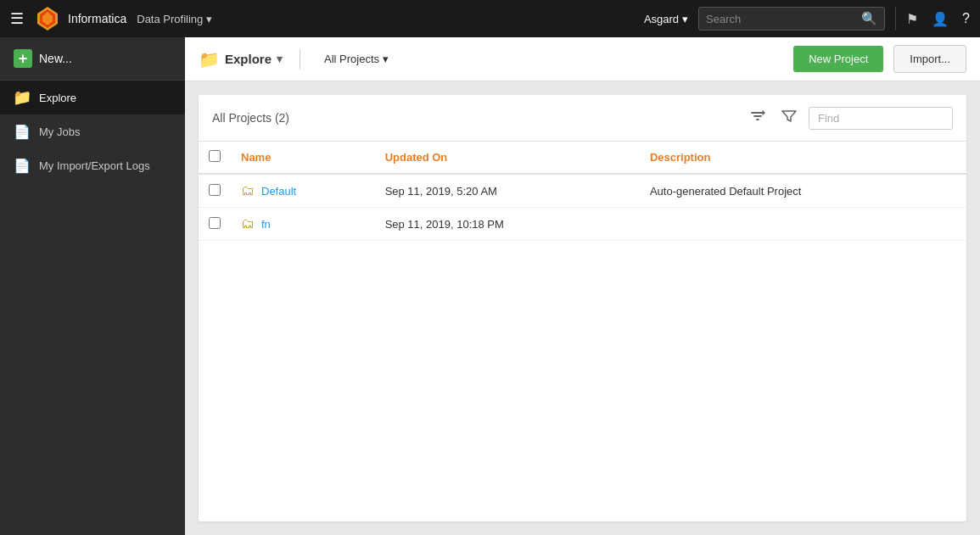 This screenshot has width=980, height=535. What do you see at coordinates (241, 59) in the screenshot?
I see `breadcrumb: 📁 Explore ▾` at bounding box center [241, 59].